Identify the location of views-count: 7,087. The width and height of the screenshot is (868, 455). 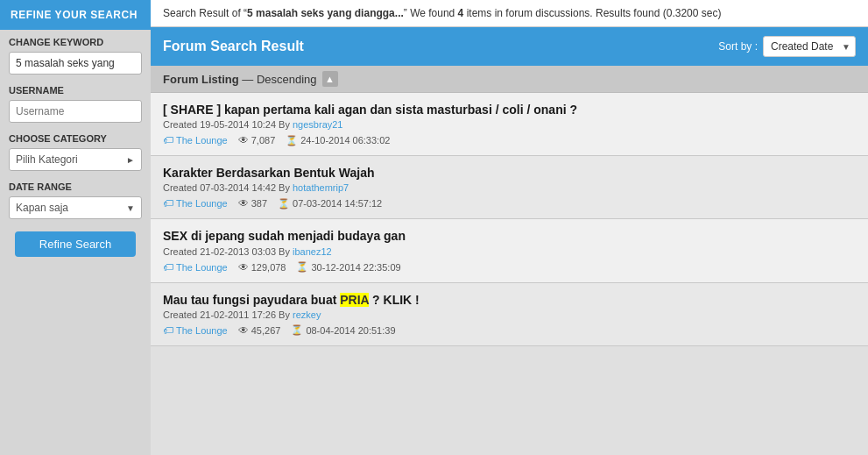
(264, 140).